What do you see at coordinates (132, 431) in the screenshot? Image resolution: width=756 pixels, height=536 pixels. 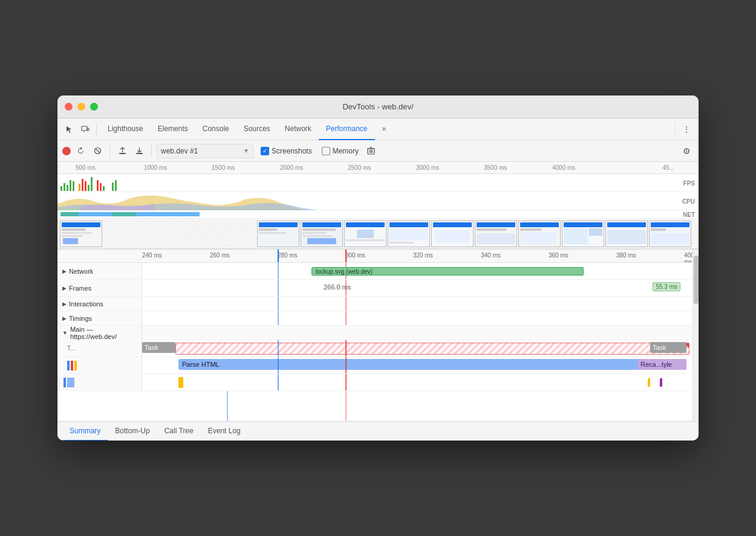 I see `tab-bottom-up: Bottom-Up` at bounding box center [132, 431].